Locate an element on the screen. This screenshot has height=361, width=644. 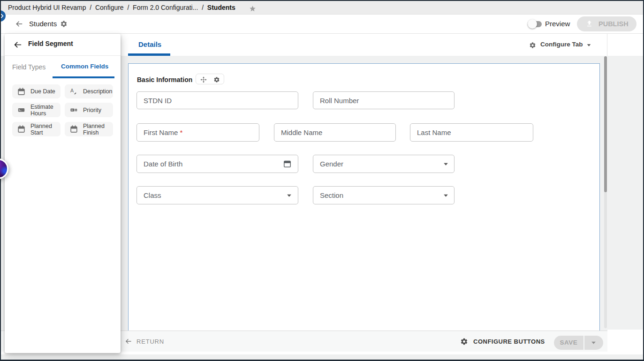
svg-text: A is located at coordinates (72, 90).